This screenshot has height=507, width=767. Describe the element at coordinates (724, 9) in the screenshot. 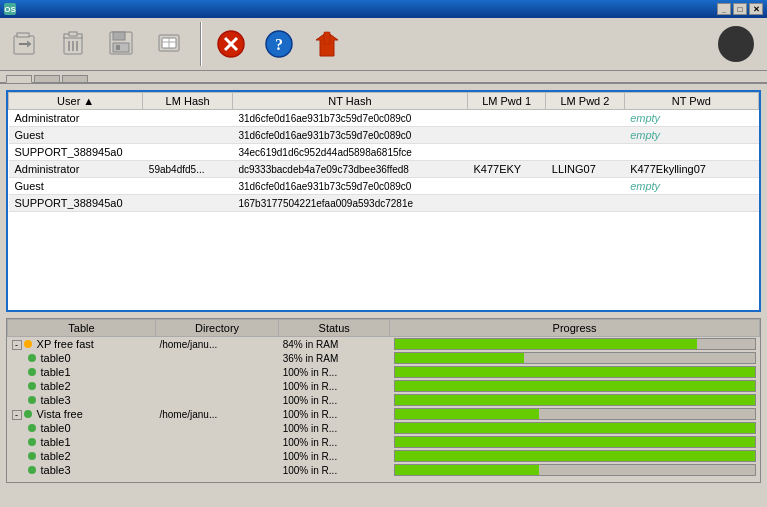

I see `minimize-button: _` at that location.